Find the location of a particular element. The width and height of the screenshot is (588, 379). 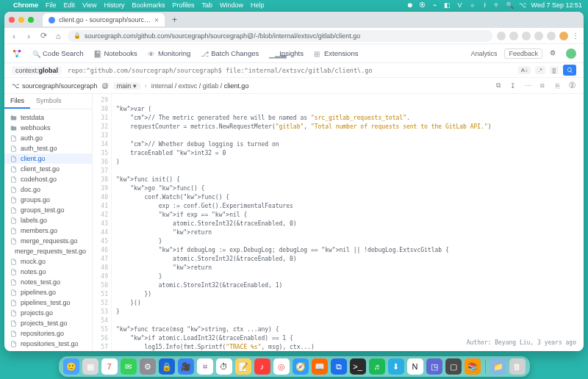

minimize-window-button is located at coordinates (21, 20).